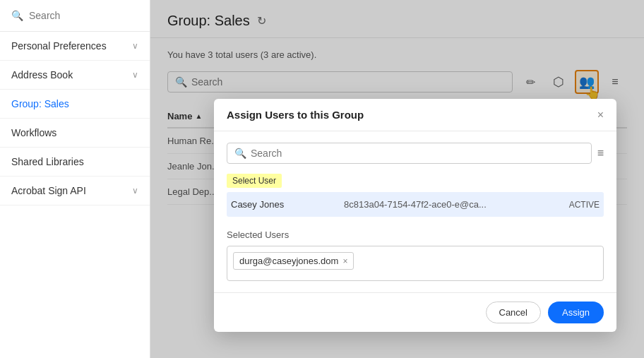 The width and height of the screenshot is (644, 358). I want to click on filter-menu-icon: ≡, so click(600, 153).